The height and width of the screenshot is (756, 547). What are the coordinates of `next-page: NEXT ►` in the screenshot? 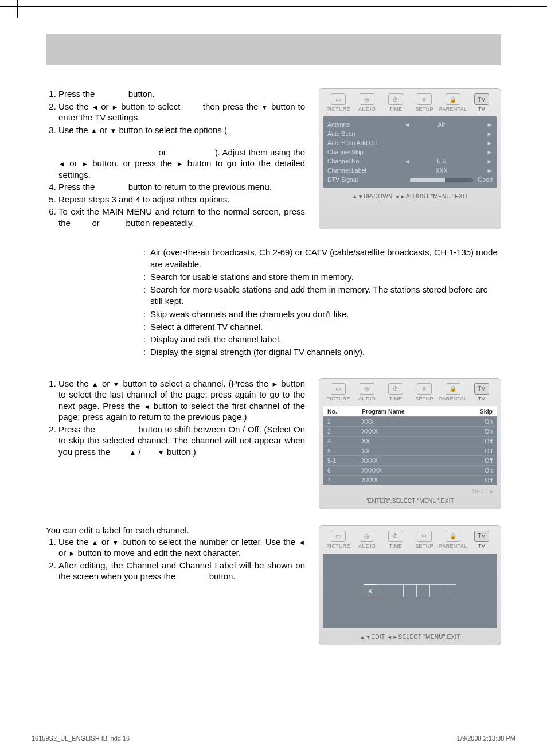 It's located at (410, 491).